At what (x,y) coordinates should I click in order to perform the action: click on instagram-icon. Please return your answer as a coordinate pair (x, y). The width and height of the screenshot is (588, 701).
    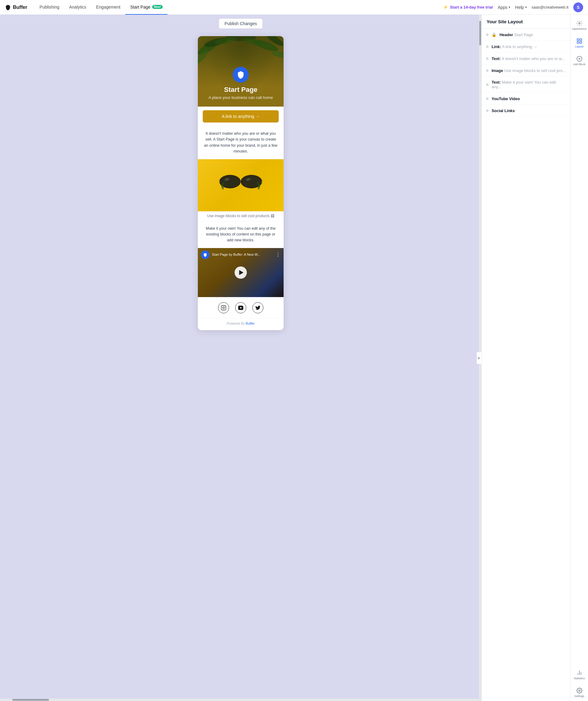
    Looking at the image, I should click on (224, 308).